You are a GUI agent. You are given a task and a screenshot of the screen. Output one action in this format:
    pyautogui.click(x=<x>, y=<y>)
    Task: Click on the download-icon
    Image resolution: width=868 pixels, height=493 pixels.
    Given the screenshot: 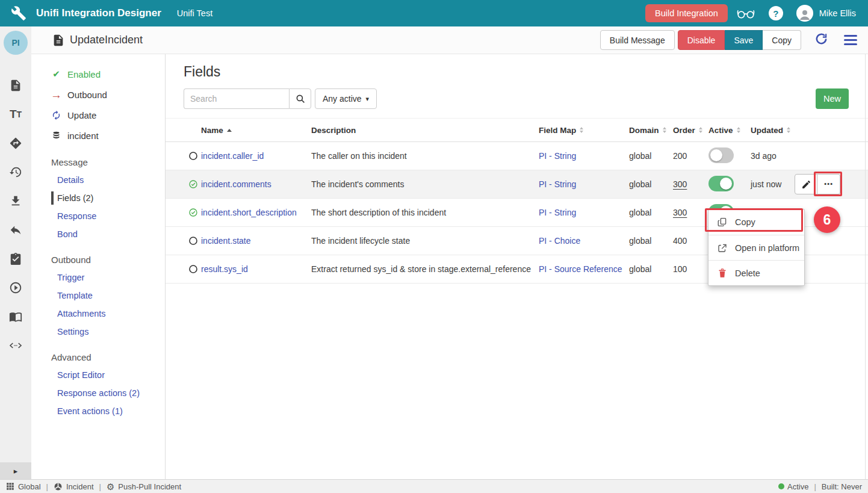 What is the action you would take?
    pyautogui.click(x=16, y=201)
    